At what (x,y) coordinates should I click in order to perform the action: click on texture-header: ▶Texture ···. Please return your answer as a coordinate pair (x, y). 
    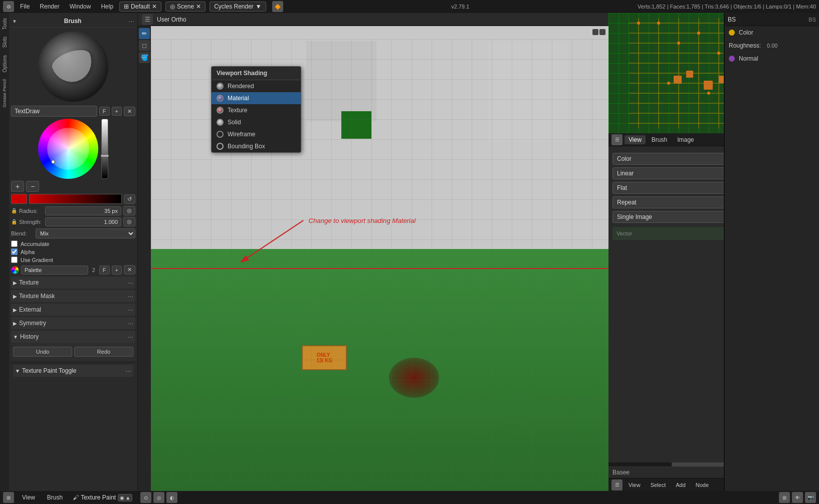
    Looking at the image, I should click on (73, 283).